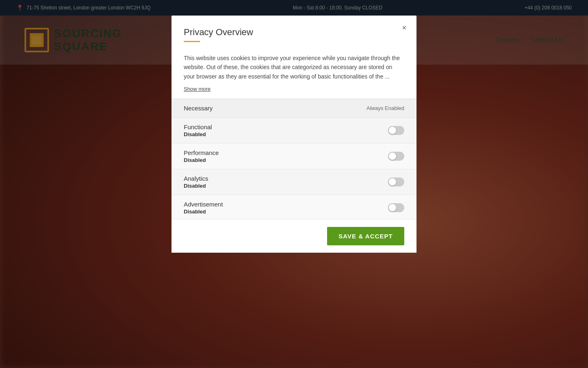  I want to click on advertisement-header: Advertisement Disabled, so click(294, 208).